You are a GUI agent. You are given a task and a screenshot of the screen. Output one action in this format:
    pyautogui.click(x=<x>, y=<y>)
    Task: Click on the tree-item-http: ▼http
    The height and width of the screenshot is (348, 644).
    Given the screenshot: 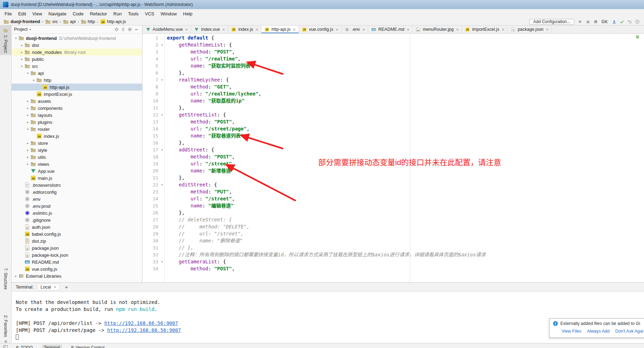 What is the action you would take?
    pyautogui.click(x=77, y=80)
    